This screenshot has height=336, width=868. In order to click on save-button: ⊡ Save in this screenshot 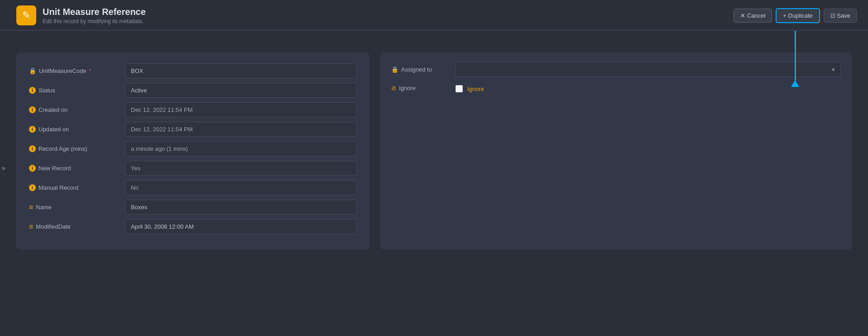, I will do `click(840, 15)`.